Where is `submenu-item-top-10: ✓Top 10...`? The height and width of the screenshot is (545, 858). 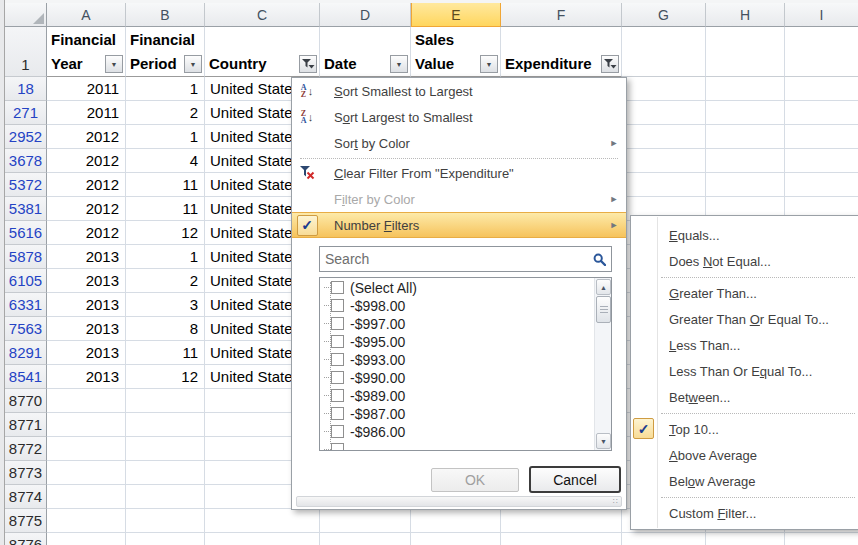 submenu-item-top-10: ✓Top 10... is located at coordinates (744, 429).